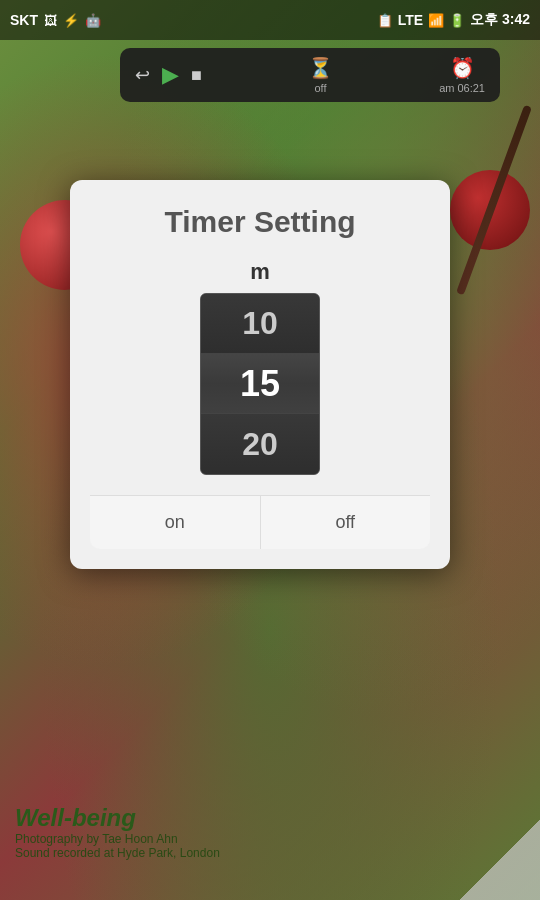  I want to click on picker-unit-label: m, so click(260, 272).